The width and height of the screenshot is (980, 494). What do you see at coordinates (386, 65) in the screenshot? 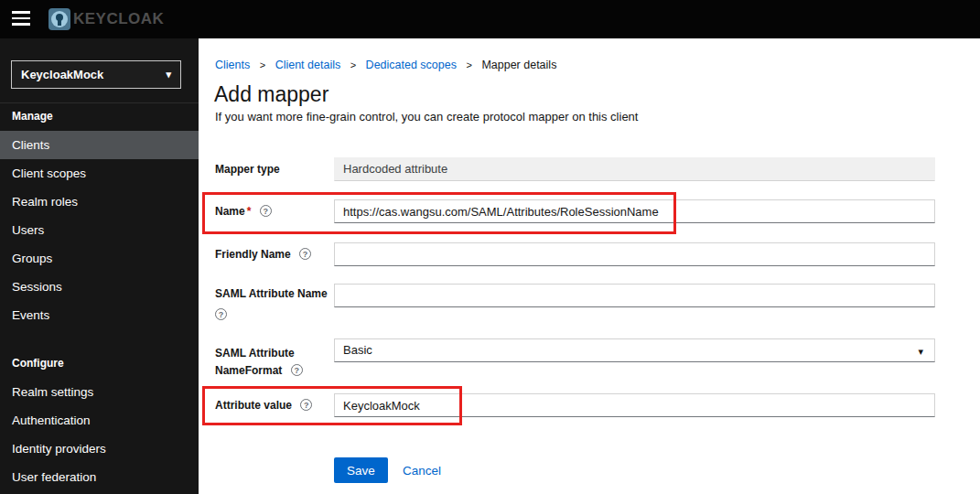
I see `breadcrumb: Clients > Client details > Dedicated sco…` at bounding box center [386, 65].